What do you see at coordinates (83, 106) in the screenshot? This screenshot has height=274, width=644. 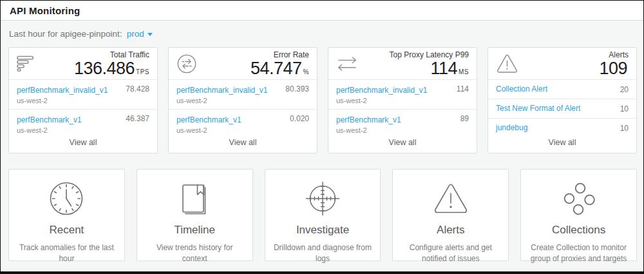 I see `stat-card-rows: perfBenchmark_invalid_v1 us-west-2 78.42…` at bounding box center [83, 106].